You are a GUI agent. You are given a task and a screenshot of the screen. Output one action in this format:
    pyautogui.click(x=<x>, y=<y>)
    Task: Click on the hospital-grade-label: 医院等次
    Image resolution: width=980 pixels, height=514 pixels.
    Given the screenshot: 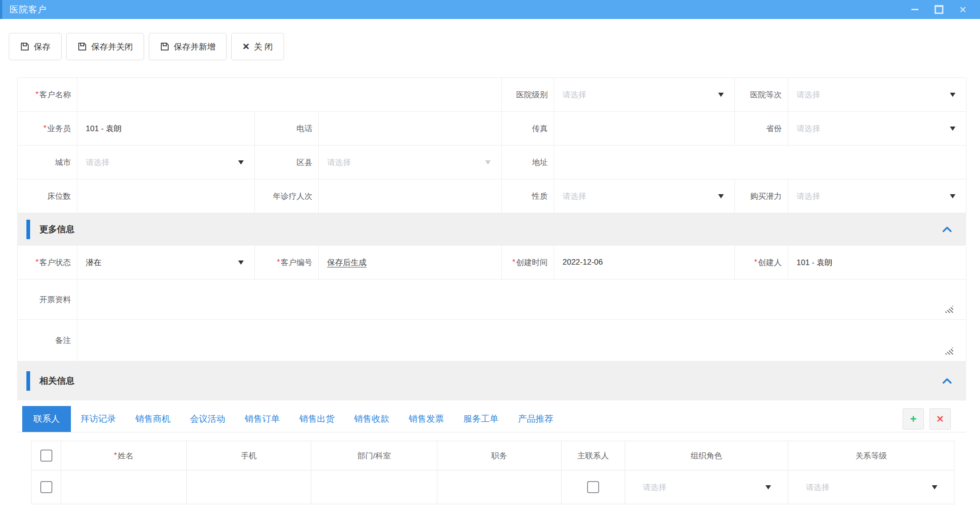 What is the action you would take?
    pyautogui.click(x=762, y=95)
    